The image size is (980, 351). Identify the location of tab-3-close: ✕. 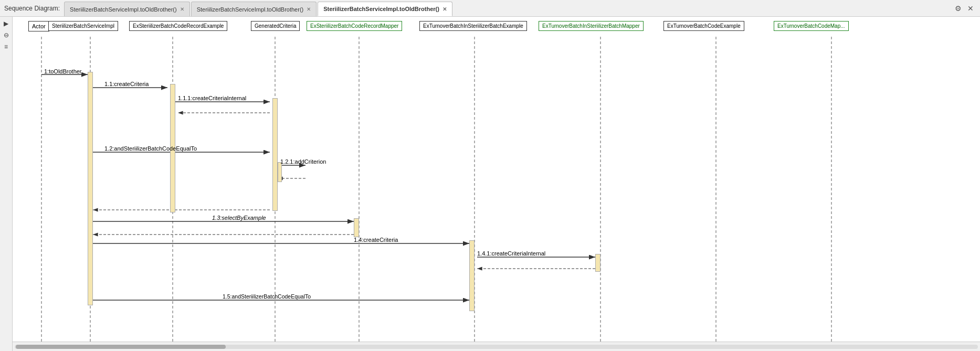
(445, 9).